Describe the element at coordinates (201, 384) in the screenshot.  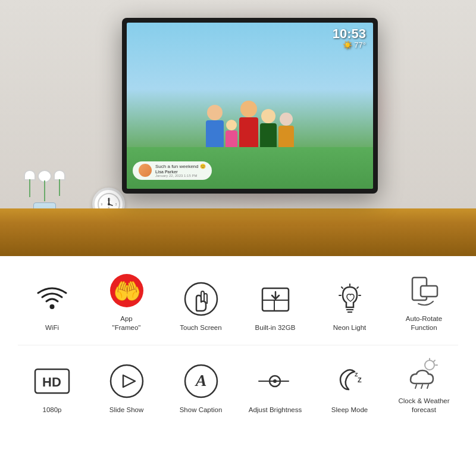
I see `feature-caption: A Show Caption` at that location.